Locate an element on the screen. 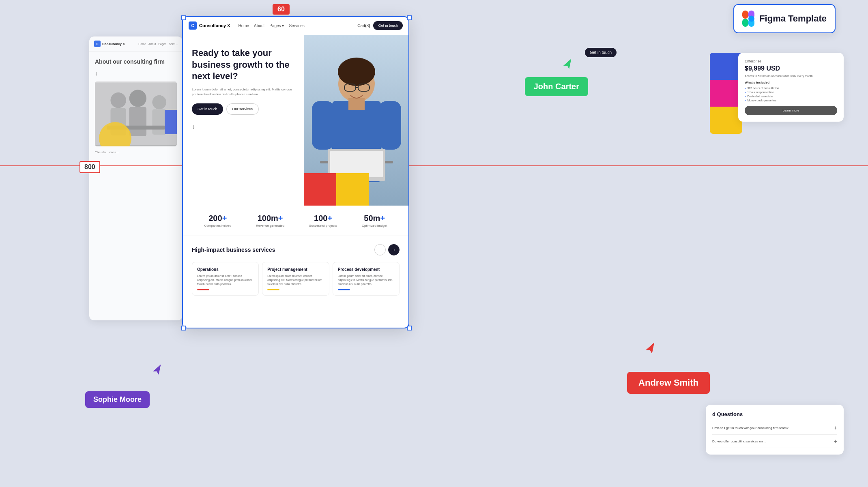 This screenshot has width=868, height=487. services-prev-arrow: ← is located at coordinates (380, 250).